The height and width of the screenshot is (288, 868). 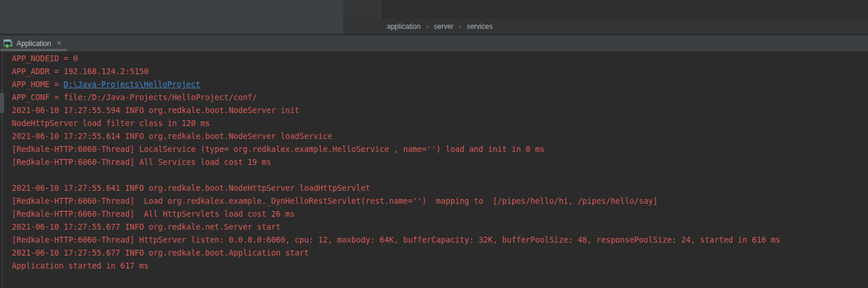 I want to click on breadcrumb-bar: application›server›services, so click(x=605, y=26).